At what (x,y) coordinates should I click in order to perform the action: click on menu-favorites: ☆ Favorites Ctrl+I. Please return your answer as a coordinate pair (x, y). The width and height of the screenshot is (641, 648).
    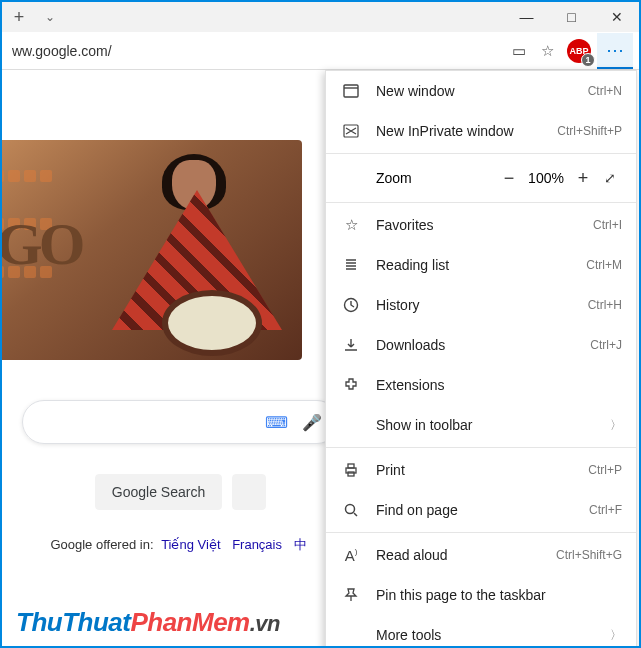
    Looking at the image, I should click on (481, 225).